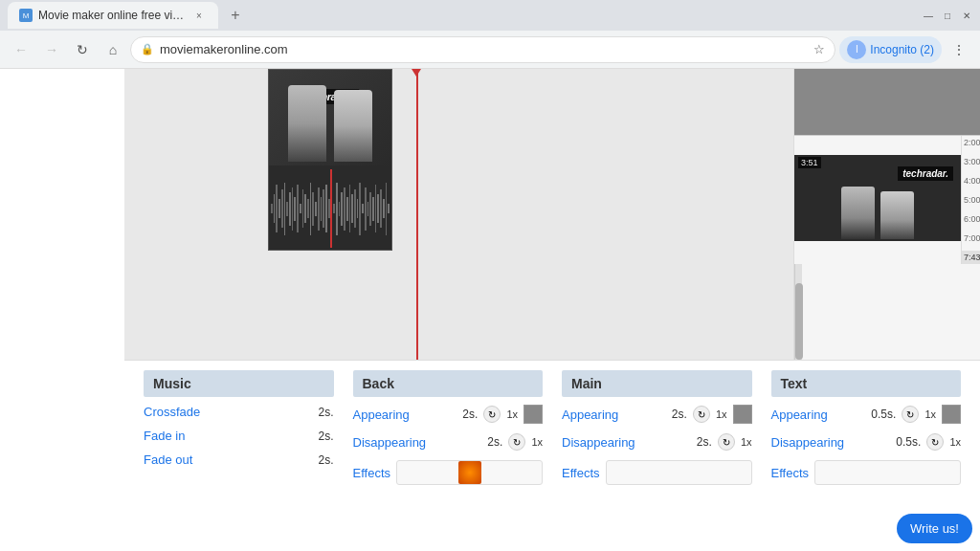 This screenshot has height=551, width=980. What do you see at coordinates (657, 473) in the screenshot?
I see `main-effects-row: Effects` at bounding box center [657, 473].